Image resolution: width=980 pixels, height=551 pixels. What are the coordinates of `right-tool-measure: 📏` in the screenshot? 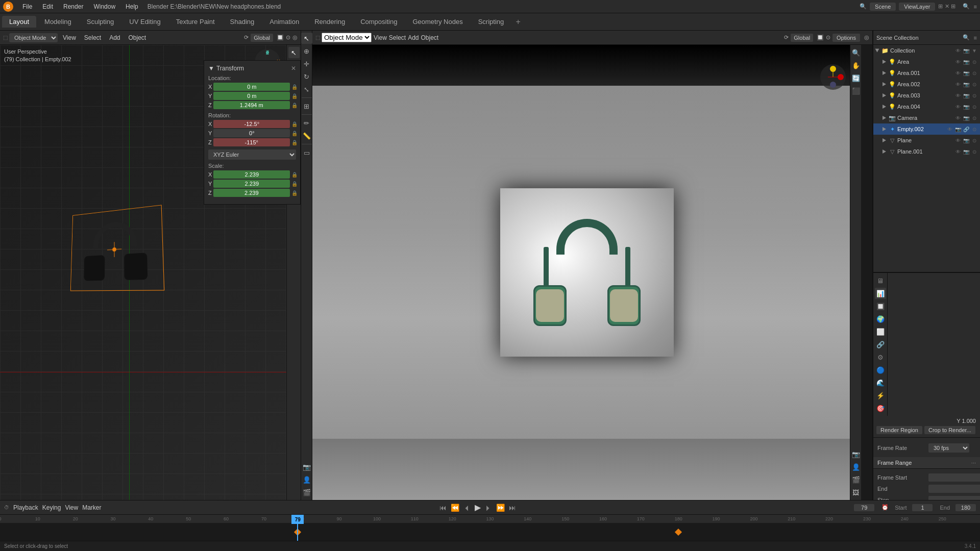 It's located at (307, 136).